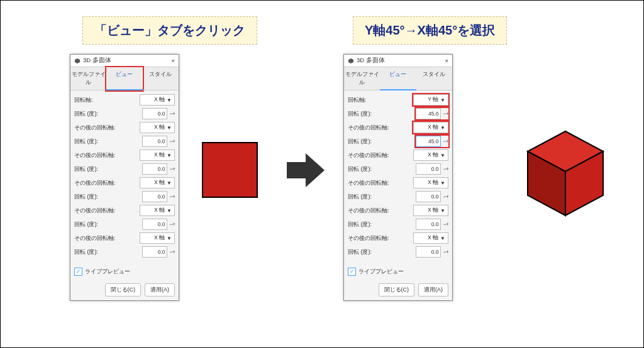 Image resolution: width=644 pixels, height=348 pixels. I want to click on input-deg-2: 45.0, so click(428, 141).